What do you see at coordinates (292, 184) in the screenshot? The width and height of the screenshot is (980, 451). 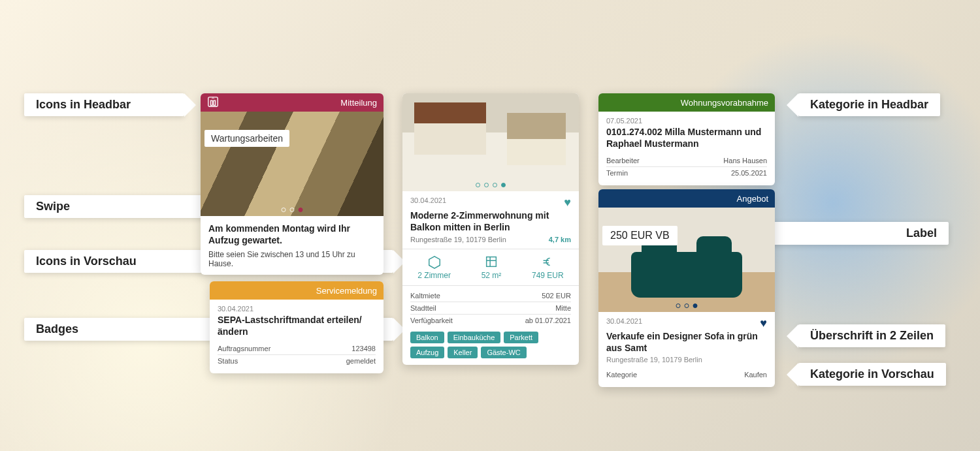 I see `card-mitteilung: Mitteilung Wartungsarbeiten Am kommenden…` at bounding box center [292, 184].